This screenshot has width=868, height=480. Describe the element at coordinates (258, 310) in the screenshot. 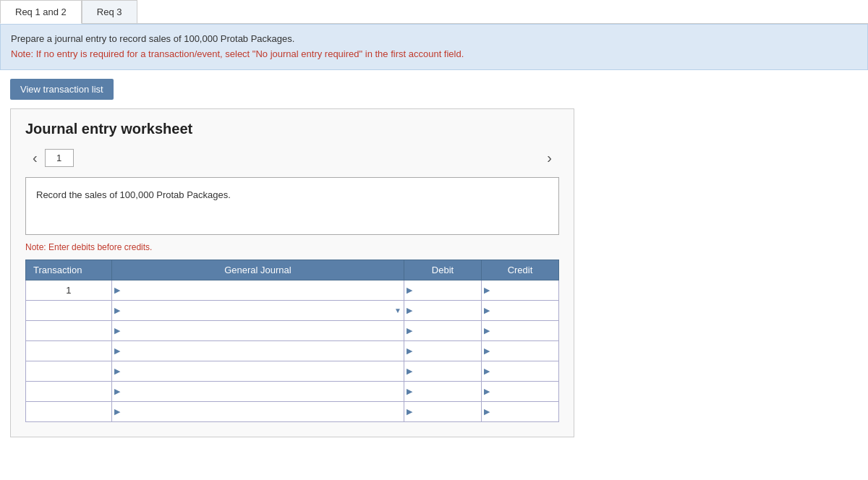

I see `journal-cell: ▶▼` at that location.